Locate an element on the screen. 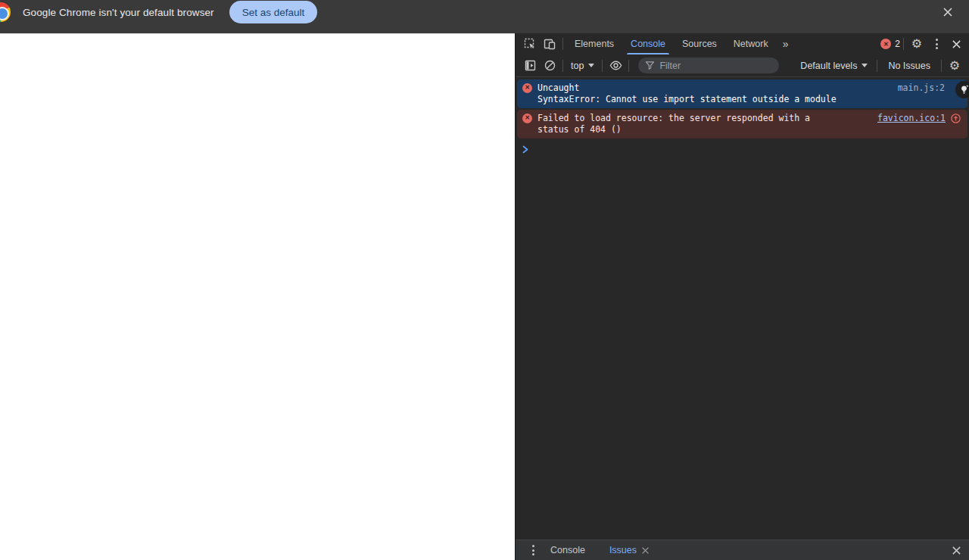 Image resolution: width=969 pixels, height=560 pixels. levels-value: Default levels is located at coordinates (828, 66).